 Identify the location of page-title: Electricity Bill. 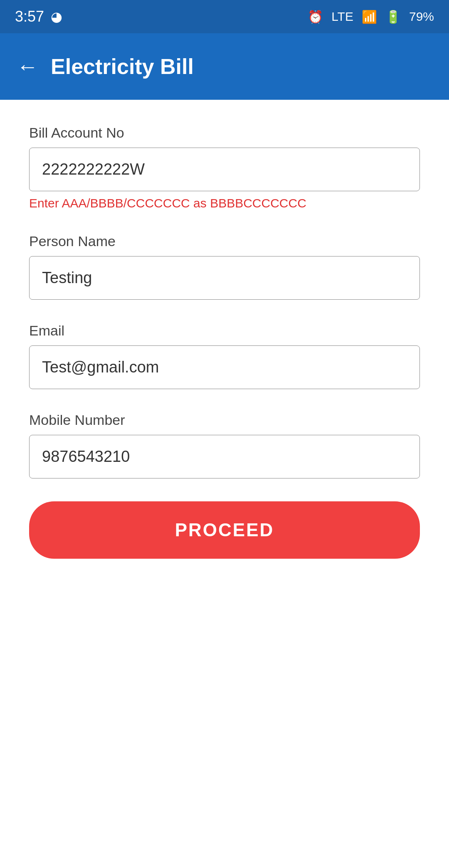
(122, 67).